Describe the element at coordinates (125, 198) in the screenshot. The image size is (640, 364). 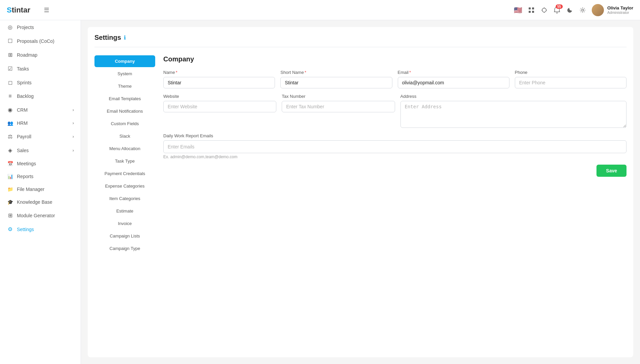
I see `settings-nav-item-categories: Item Categories` at that location.